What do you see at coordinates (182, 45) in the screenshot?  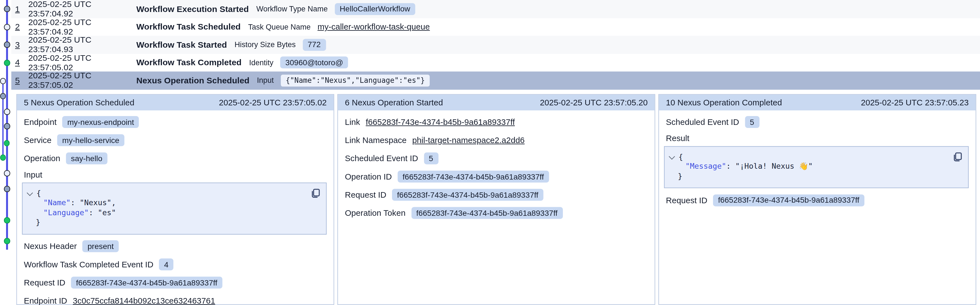 I see `event-name: Workflow Task Started` at bounding box center [182, 45].